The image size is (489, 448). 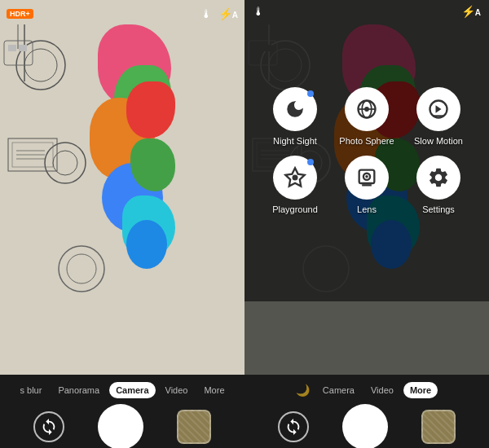 What do you see at coordinates (438, 209) in the screenshot?
I see `settings-label: Settings` at bounding box center [438, 209].